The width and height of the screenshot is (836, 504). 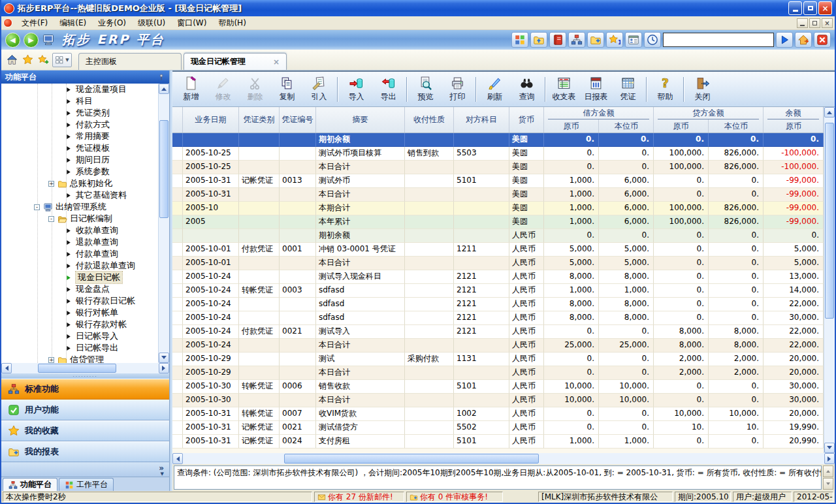 I want to click on column-header-对方科目: 对方科目, so click(x=482, y=120).